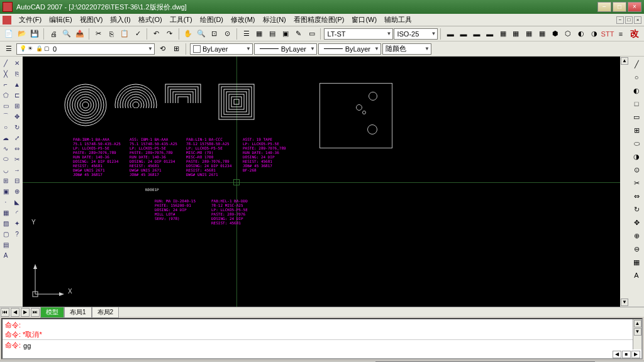 The image size is (644, 362). Describe the element at coordinates (636, 130) in the screenshot. I see `rtool-6: ⊞` at that location.